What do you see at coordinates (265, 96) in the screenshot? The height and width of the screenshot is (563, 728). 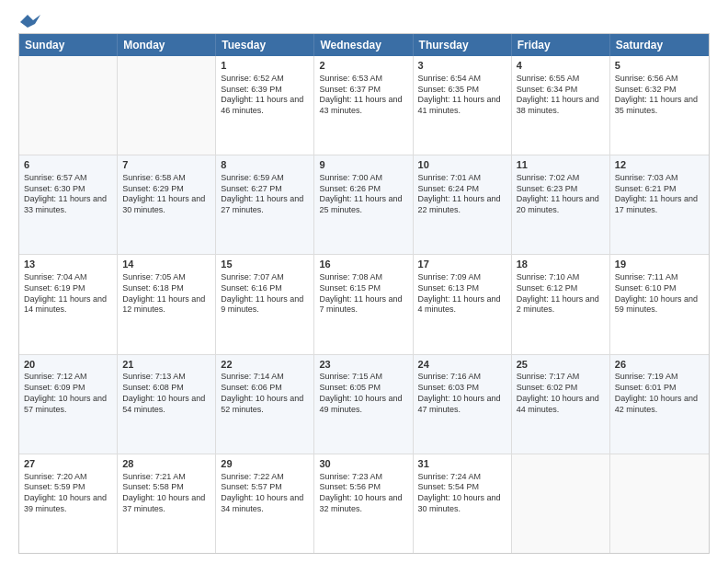 I see `day-info: Sunrise: 6:52 AM Sunset: 6:39 PM Dayligh…` at bounding box center [265, 96].